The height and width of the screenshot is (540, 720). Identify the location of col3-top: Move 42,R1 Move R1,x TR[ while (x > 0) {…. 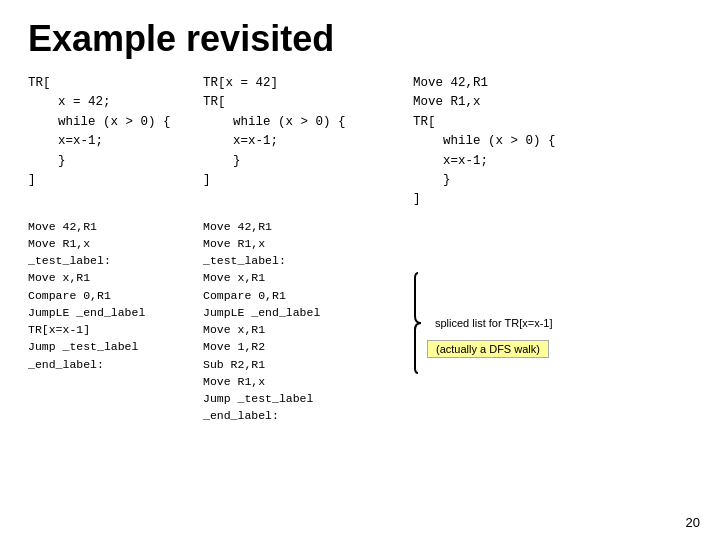
(552, 142).